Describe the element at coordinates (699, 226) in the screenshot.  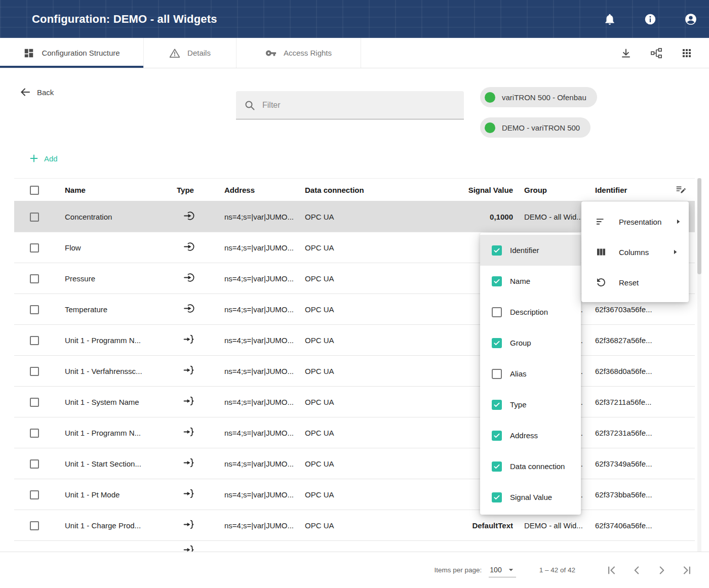
I see `scrollbar-thumb` at that location.